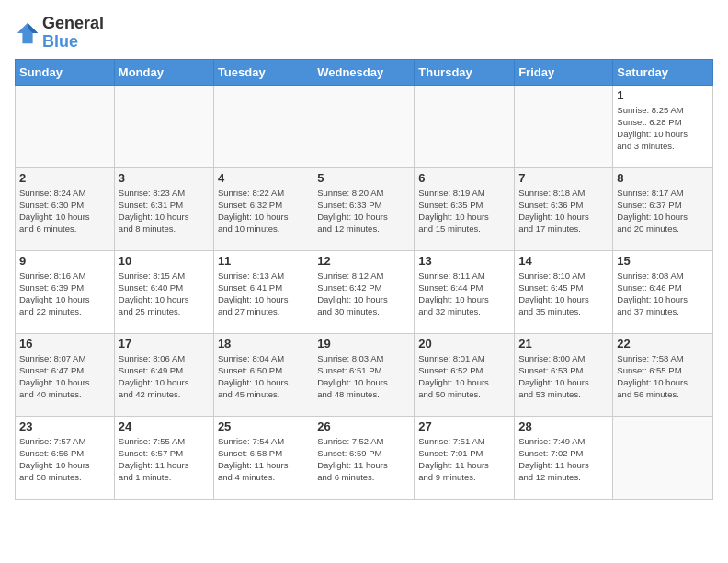 This screenshot has height=563, width=728. I want to click on calendar-cell: 3Sunrise: 8:23 AMSunset: 6:31 PMDaylight…, so click(164, 209).